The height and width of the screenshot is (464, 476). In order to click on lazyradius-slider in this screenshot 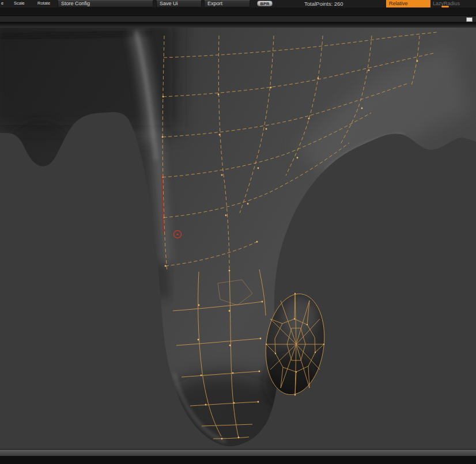, I will do `click(445, 7)`.